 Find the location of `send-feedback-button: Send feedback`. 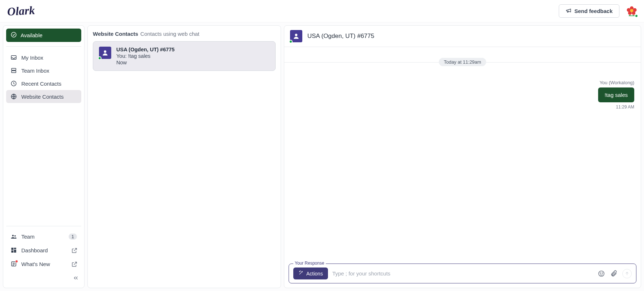

send-feedback-button: Send feedback is located at coordinates (589, 11).